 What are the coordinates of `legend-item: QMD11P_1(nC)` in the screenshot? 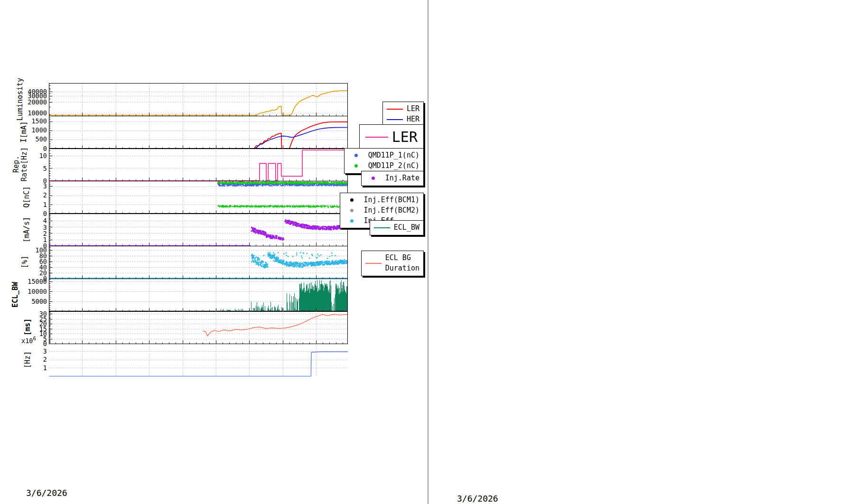 It's located at (384, 156).